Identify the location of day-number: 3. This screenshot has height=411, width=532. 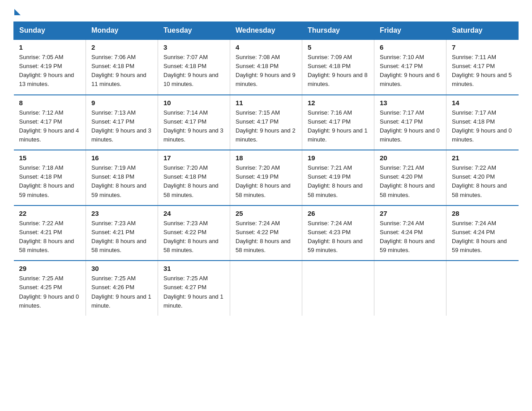
(194, 47).